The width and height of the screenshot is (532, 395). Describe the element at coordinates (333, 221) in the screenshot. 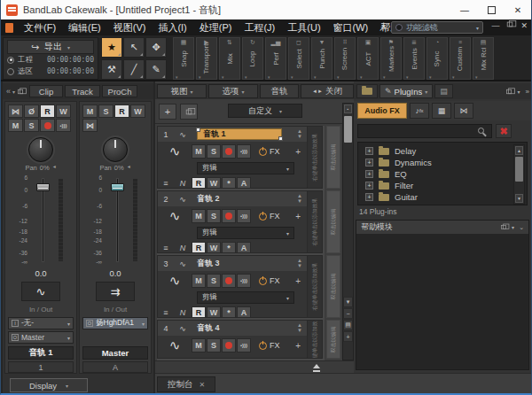

I see `clips-lane-track-2: 双击以编辑` at that location.